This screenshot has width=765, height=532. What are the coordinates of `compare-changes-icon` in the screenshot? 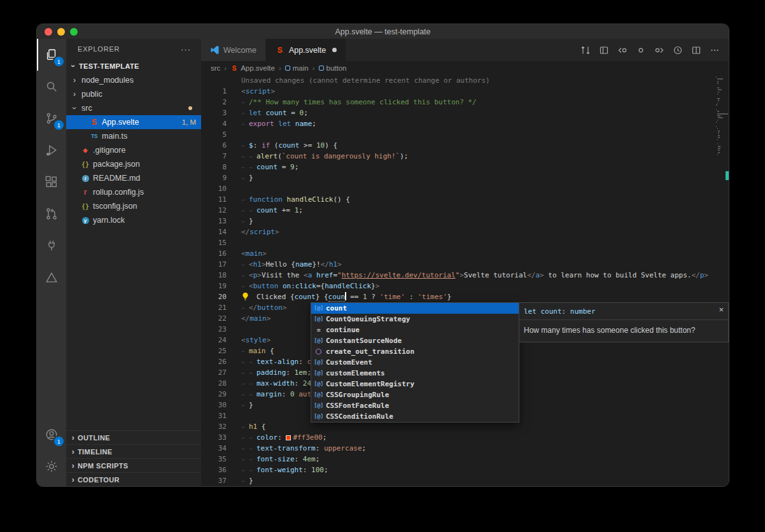 It's located at (586, 50).